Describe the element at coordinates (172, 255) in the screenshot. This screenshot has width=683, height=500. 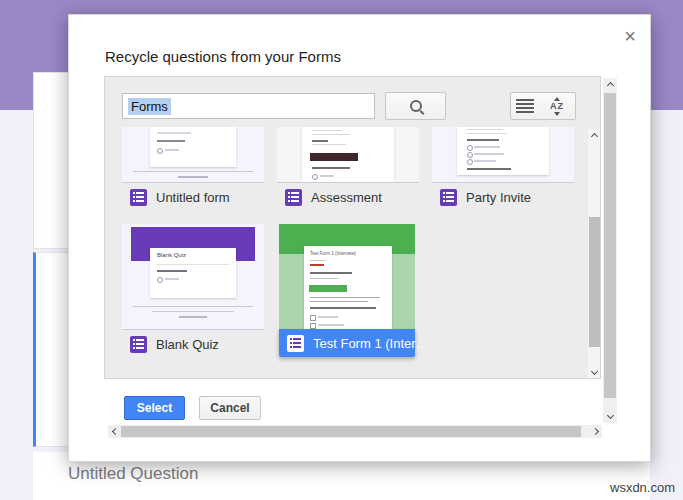
I see `thumbnail-form-title: Blank Quiz` at that location.